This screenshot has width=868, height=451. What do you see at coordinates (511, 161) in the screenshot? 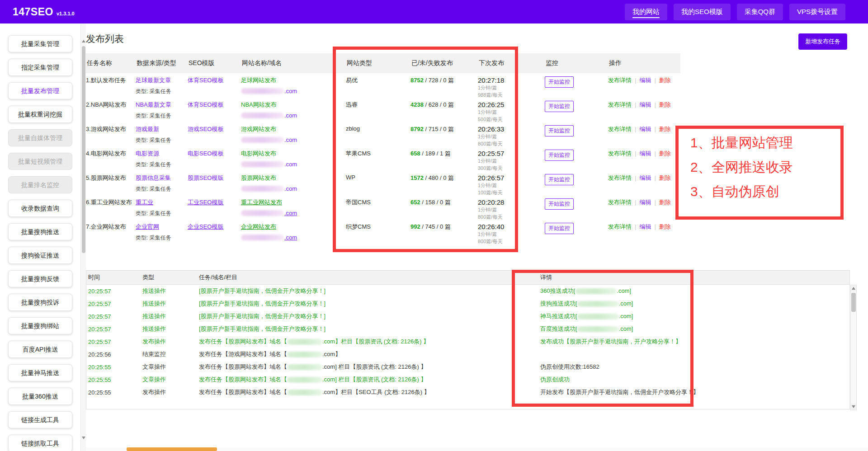
I see `next-publish-cell: 20:25:571分钟/篇300篇/每天` at bounding box center [511, 161].